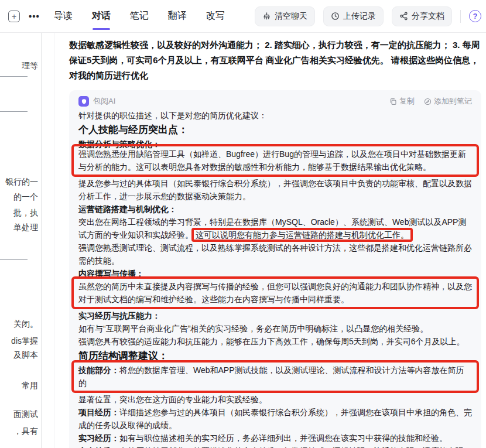  I want to click on doc-fragment: 银行的一, so click(22, 182).